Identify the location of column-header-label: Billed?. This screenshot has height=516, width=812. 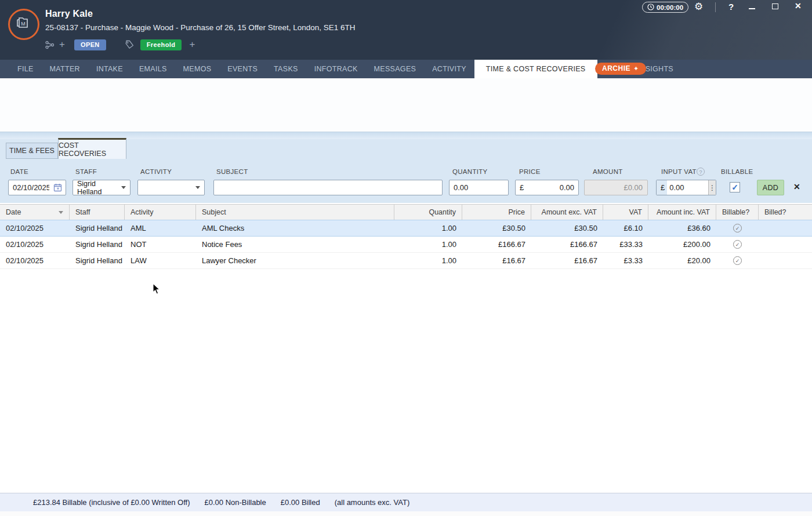
(775, 212).